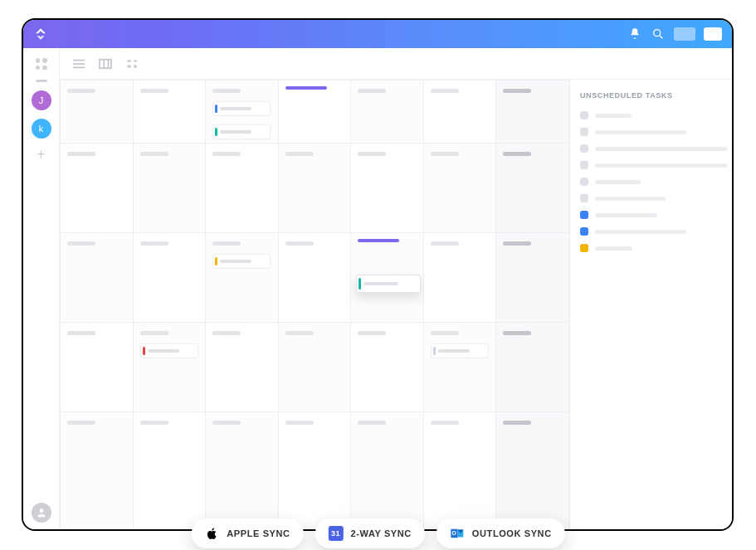 This screenshot has width=756, height=550. What do you see at coordinates (105, 64) in the screenshot?
I see `board-view-icon` at bounding box center [105, 64].